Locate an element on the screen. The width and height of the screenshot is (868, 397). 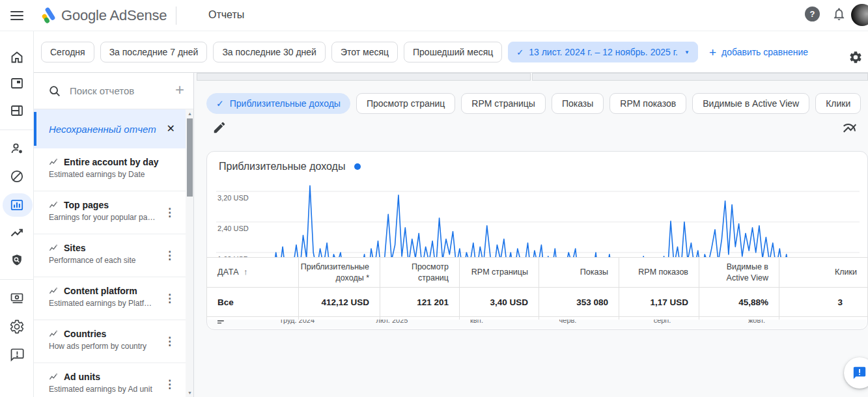
cell-page-rpm: 3,40 USD is located at coordinates (499, 302).